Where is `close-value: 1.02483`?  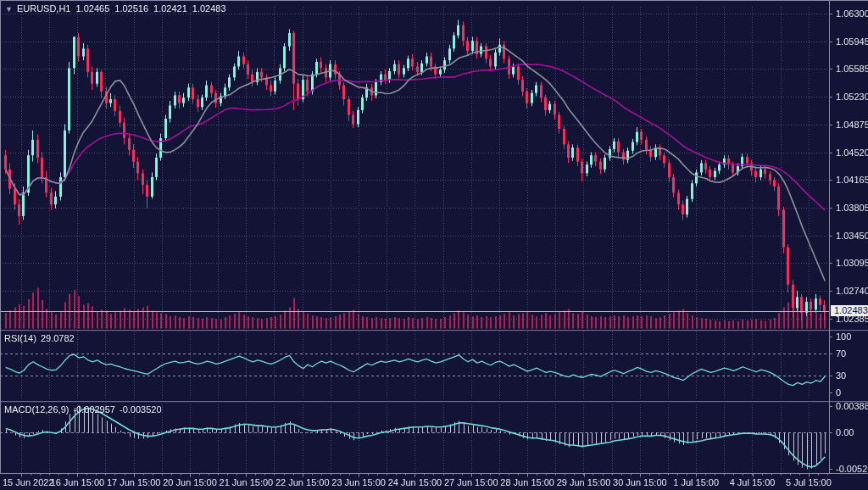 close-value: 1.02483 is located at coordinates (209, 8).